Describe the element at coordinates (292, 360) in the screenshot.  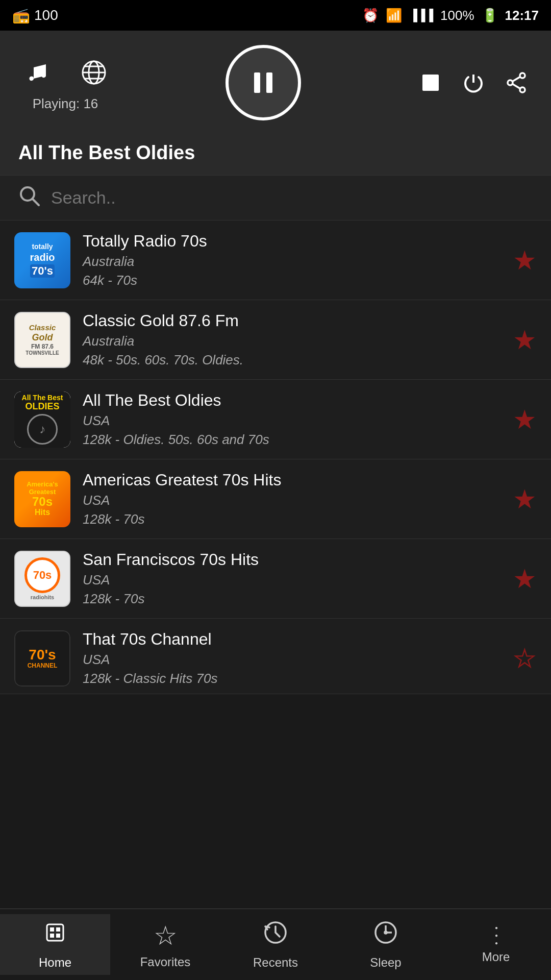
I see `station-bitrate: 48k - 50s. 60s. 70s. Oldies.` at that location.